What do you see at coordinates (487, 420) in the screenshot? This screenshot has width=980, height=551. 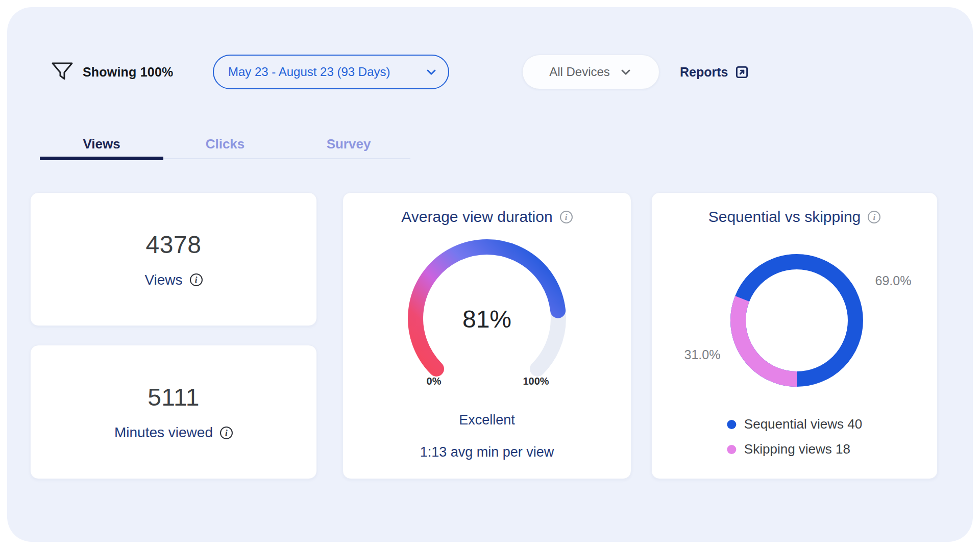 I see `gauge-rating: Excellent` at bounding box center [487, 420].